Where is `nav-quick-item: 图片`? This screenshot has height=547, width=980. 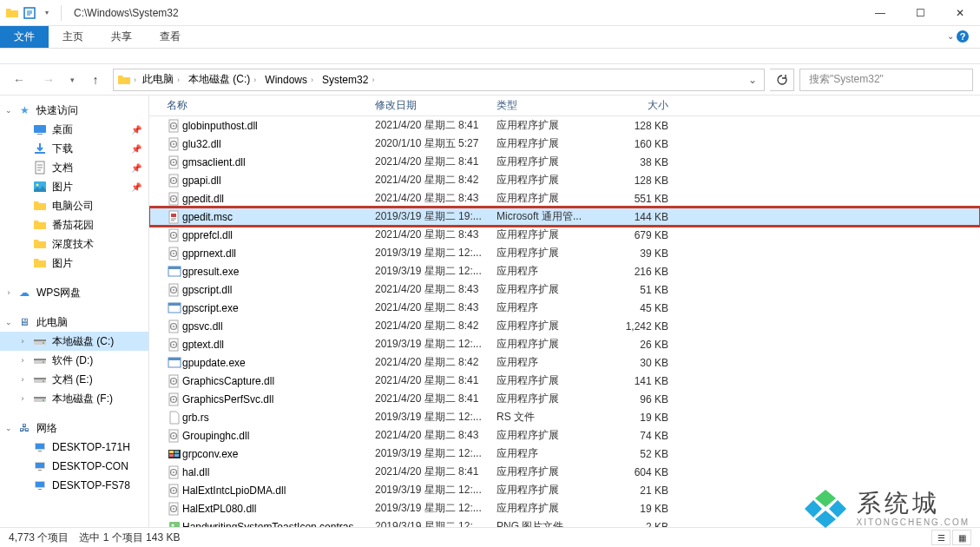 nav-quick-item: 图片 is located at coordinates (75, 263).